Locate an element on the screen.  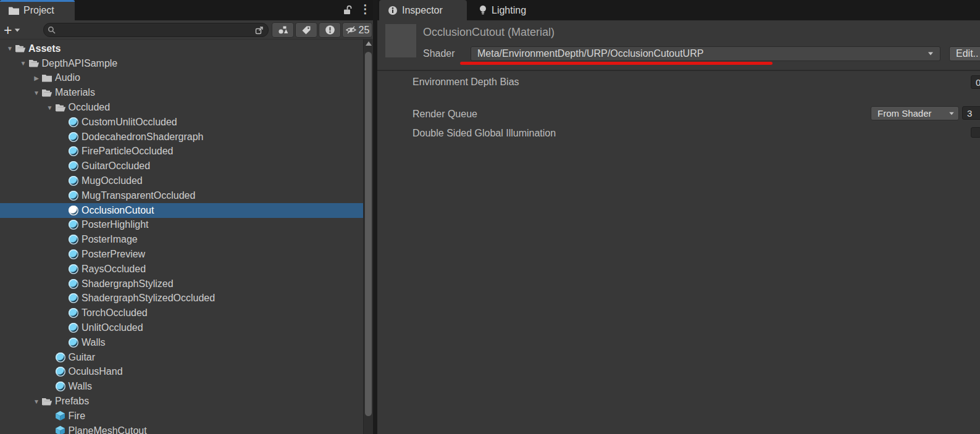
tab-project: Project is located at coordinates (37, 10).